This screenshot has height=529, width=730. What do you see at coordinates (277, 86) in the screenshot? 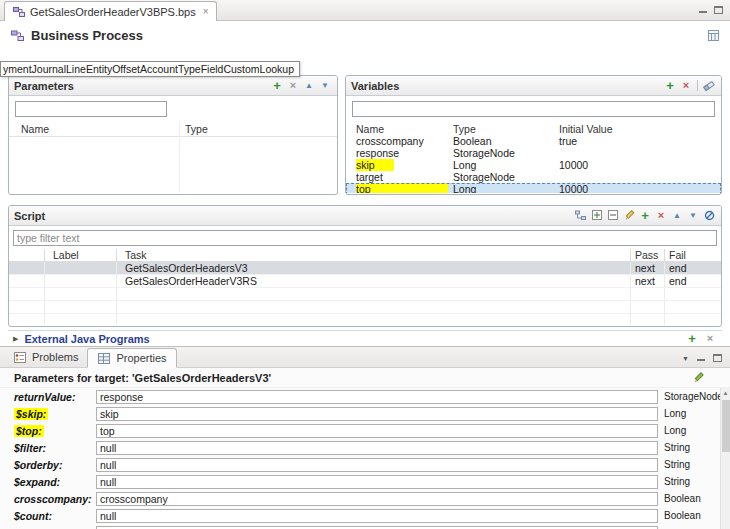
I see `add-parameter-icon: +` at bounding box center [277, 86].